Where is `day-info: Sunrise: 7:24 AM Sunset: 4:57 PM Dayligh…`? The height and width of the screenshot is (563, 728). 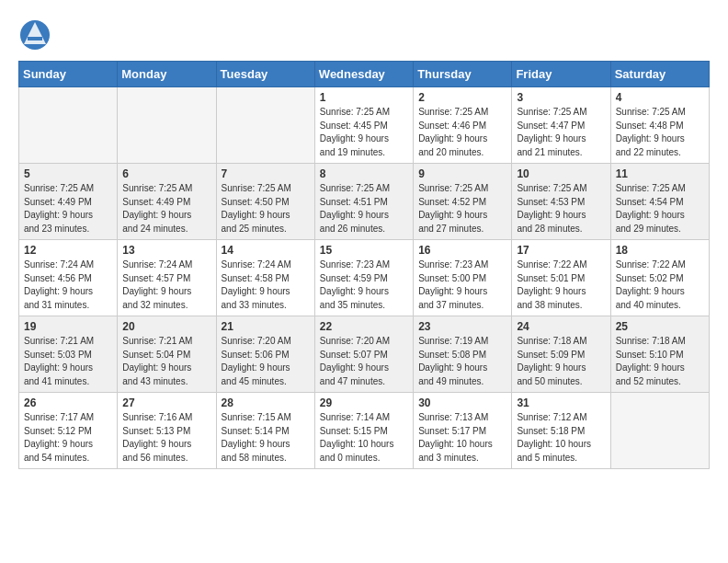 day-info: Sunrise: 7:24 AM Sunset: 4:57 PM Dayligh… is located at coordinates (166, 285).